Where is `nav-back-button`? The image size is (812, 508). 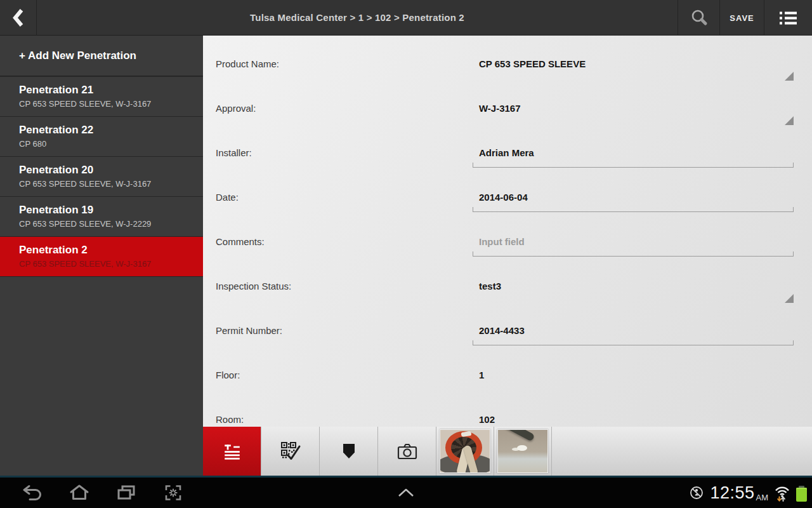
nav-back-button is located at coordinates (32, 493).